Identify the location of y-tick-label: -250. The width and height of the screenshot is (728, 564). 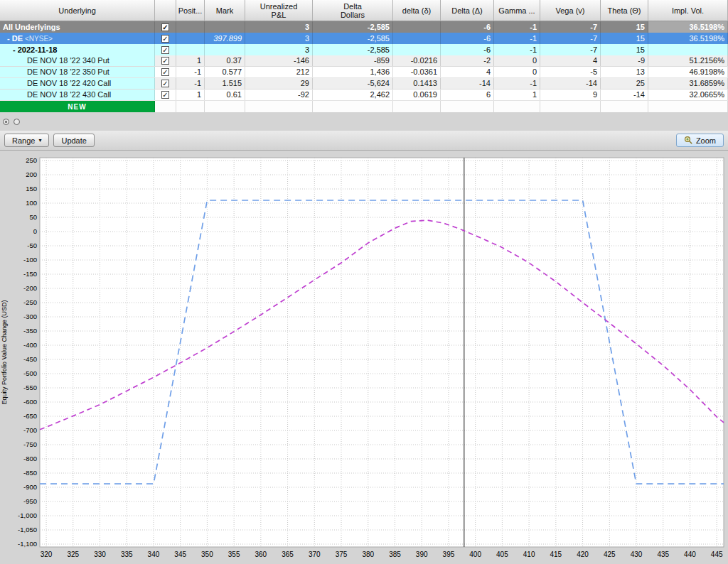
(30, 303).